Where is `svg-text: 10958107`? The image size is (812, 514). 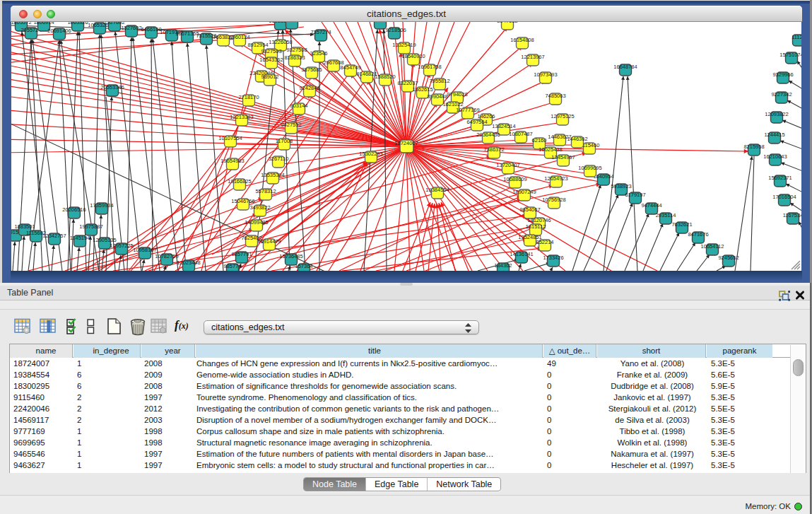 svg-text: 10958107 is located at coordinates (144, 250).